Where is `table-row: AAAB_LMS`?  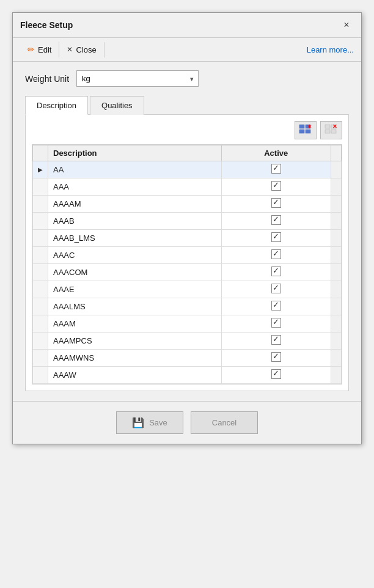 table-row: AAAB_LMS is located at coordinates (187, 238).